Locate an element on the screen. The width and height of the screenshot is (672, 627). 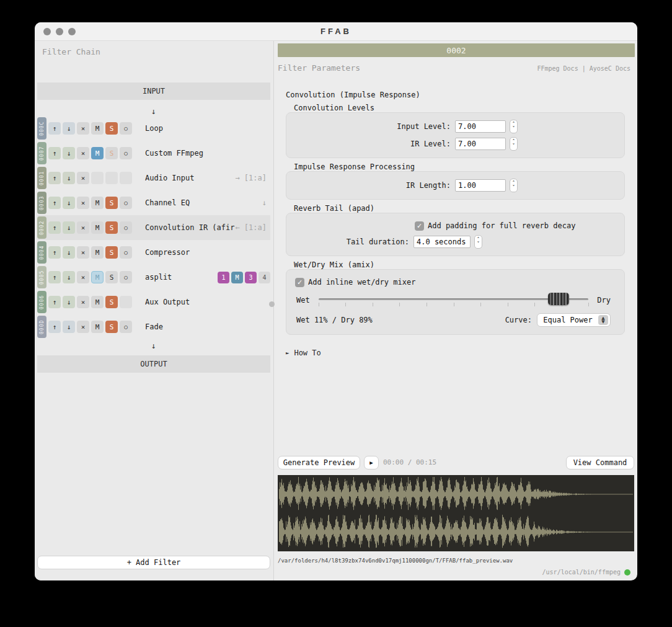
add-filter-button: + Add Filter is located at coordinates (154, 563).